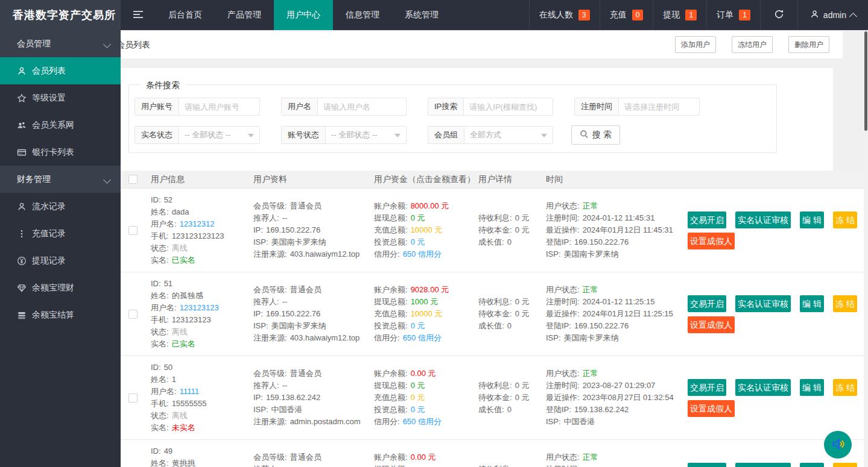 This screenshot has height=467, width=868. Describe the element at coordinates (60, 71) in the screenshot. I see `sidebar-item-member-list: 会员列表` at that location.